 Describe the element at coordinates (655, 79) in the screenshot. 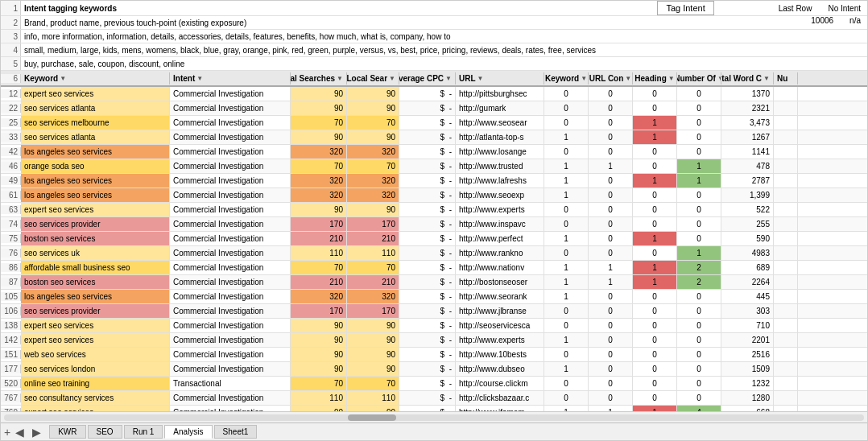

I see `header-heading: Heading ▼` at that location.